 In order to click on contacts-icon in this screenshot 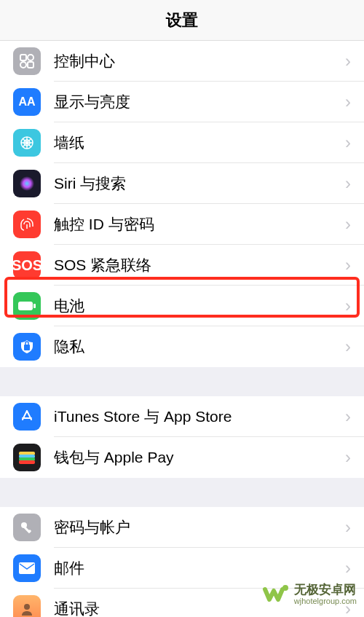, I will do `click(27, 606)`.